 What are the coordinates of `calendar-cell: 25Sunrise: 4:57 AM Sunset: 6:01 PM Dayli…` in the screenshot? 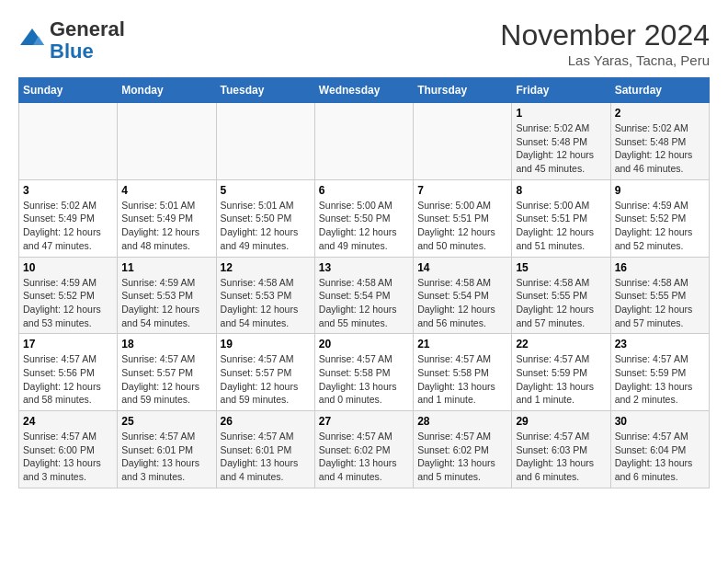 It's located at (167, 450).